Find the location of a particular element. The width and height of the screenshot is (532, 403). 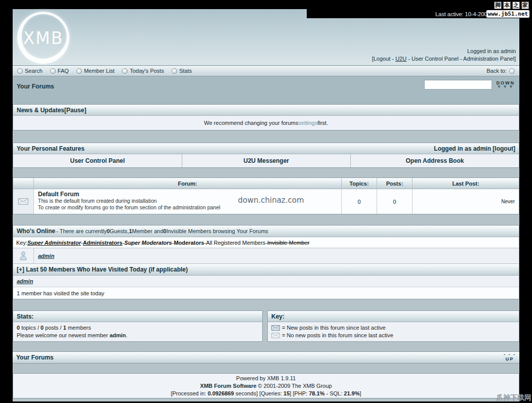

key-legend-header: Key: is located at coordinates (393, 317).